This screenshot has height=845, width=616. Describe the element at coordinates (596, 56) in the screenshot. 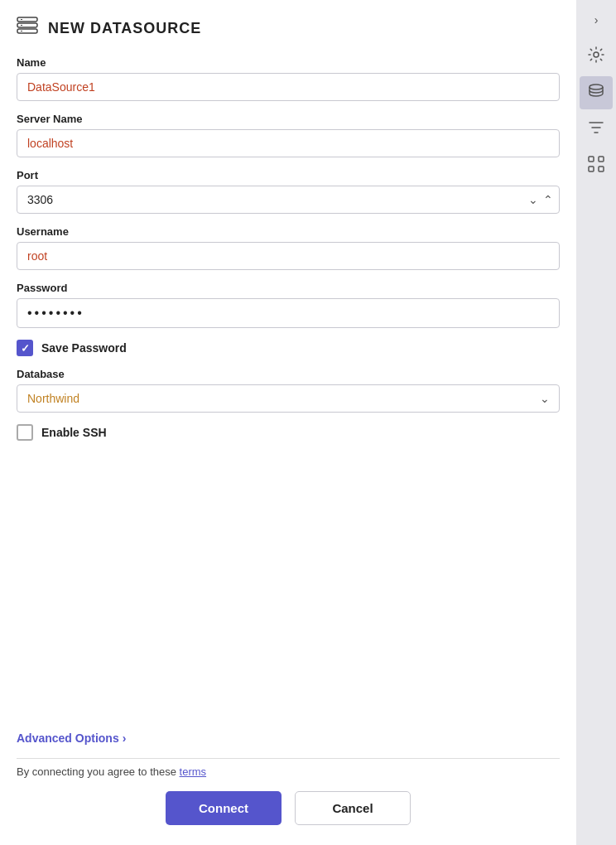

I see `gear-icon` at that location.